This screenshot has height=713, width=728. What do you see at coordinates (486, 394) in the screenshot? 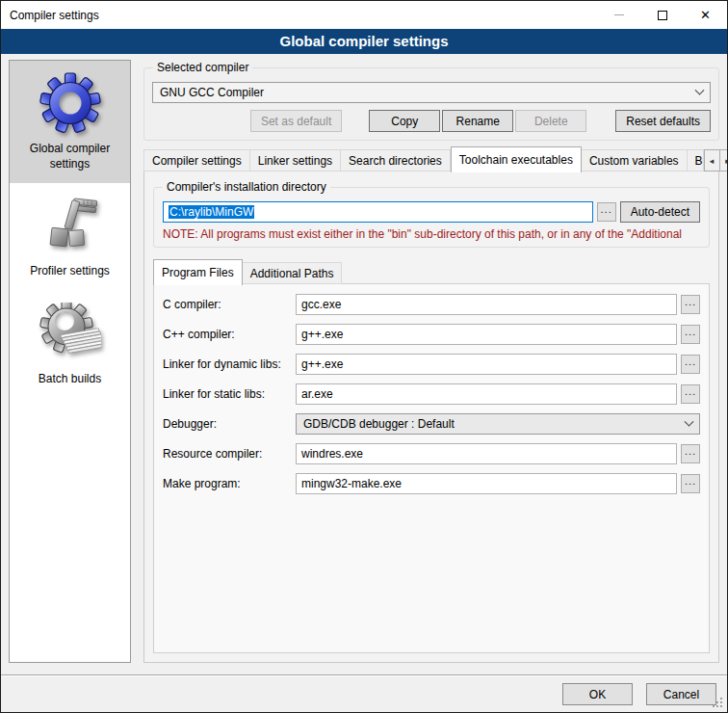
I see `static-linker-input: ar.exe` at bounding box center [486, 394].